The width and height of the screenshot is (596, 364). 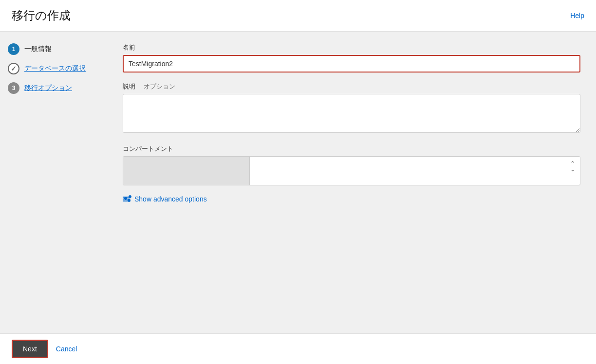 I want to click on help-link: Help, so click(x=577, y=16).